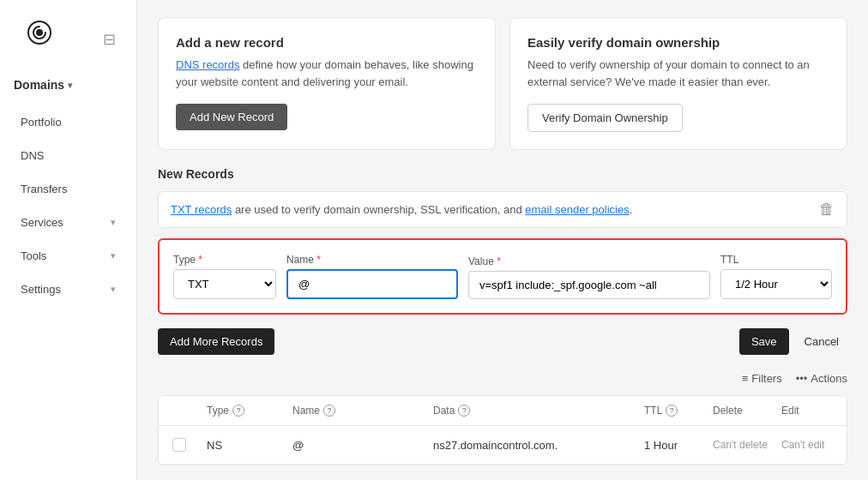 The width and height of the screenshot is (868, 480). I want to click on info-bar: TXT records are used to verify domain ow…, so click(503, 209).